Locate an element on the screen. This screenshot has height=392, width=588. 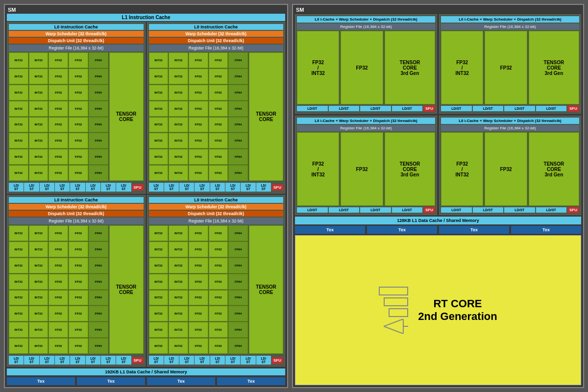
tensor-core-0: TENSOR CORE is located at coordinates (126, 117).